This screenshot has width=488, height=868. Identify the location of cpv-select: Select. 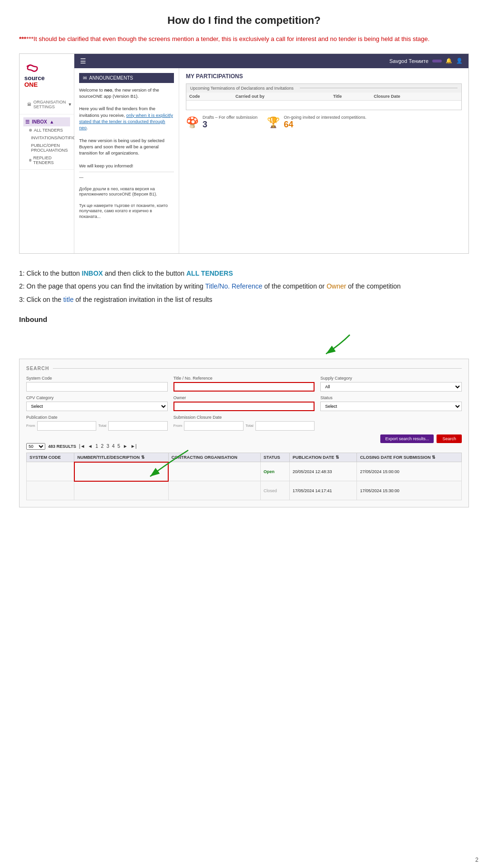
(97, 406).